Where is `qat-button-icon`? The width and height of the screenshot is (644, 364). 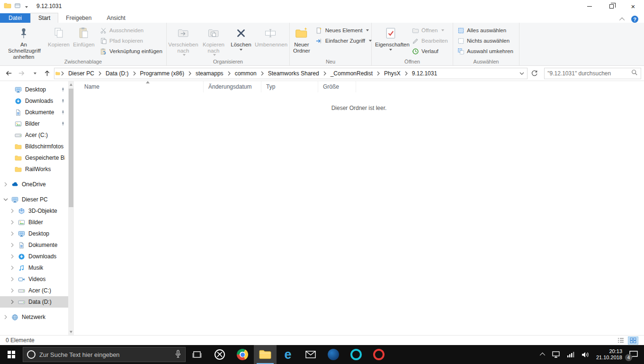
qat-button-icon is located at coordinates (18, 7).